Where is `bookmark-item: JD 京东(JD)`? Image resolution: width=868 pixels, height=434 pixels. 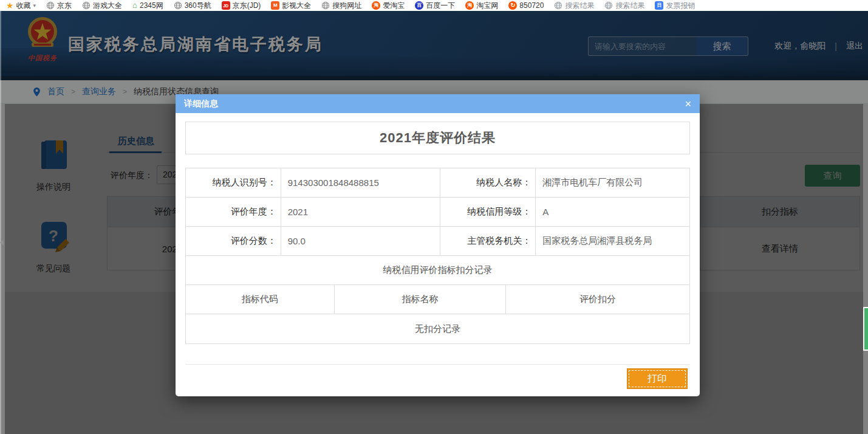 bookmark-item: JD 京东(JD) is located at coordinates (242, 6).